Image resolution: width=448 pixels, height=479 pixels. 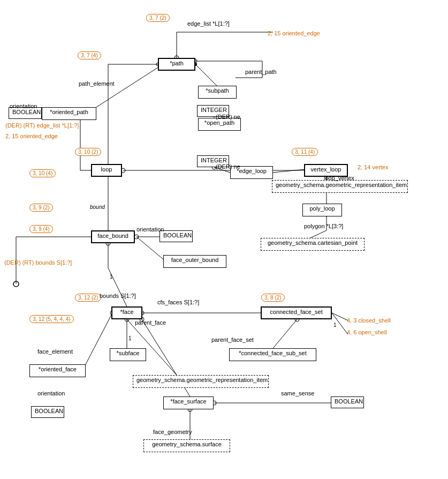 I want to click on face-node: *face, so click(x=127, y=313).